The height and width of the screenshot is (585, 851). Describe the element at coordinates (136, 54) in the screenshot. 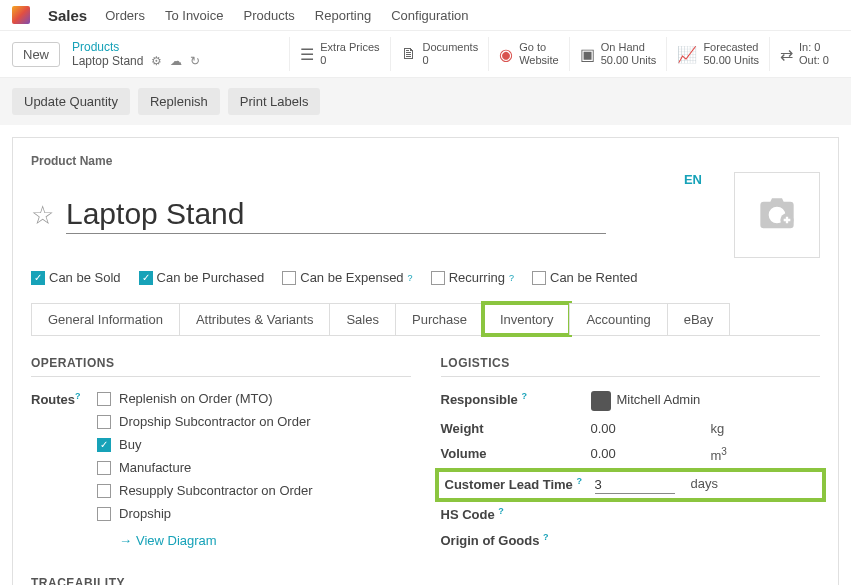

I see `breadcrumb: Products Laptop Stand ⚙ ☁ ↻` at that location.